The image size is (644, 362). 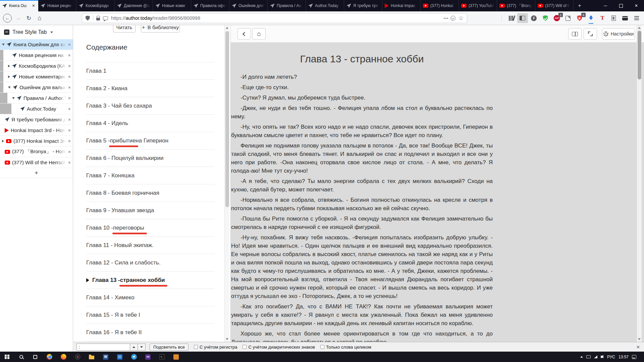 I want to click on browser-tab: Новая рецен, so click(x=57, y=6).